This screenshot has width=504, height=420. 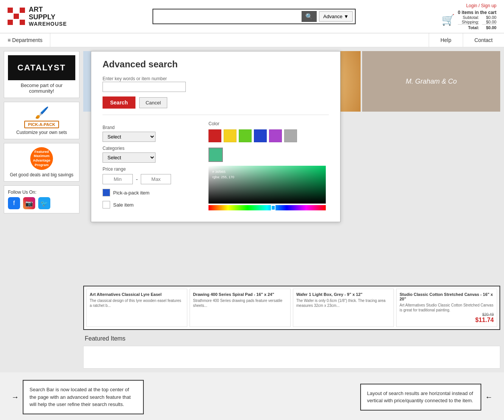 What do you see at coordinates (44, 203) in the screenshot?
I see `twitter-icon: 🐦` at bounding box center [44, 203].